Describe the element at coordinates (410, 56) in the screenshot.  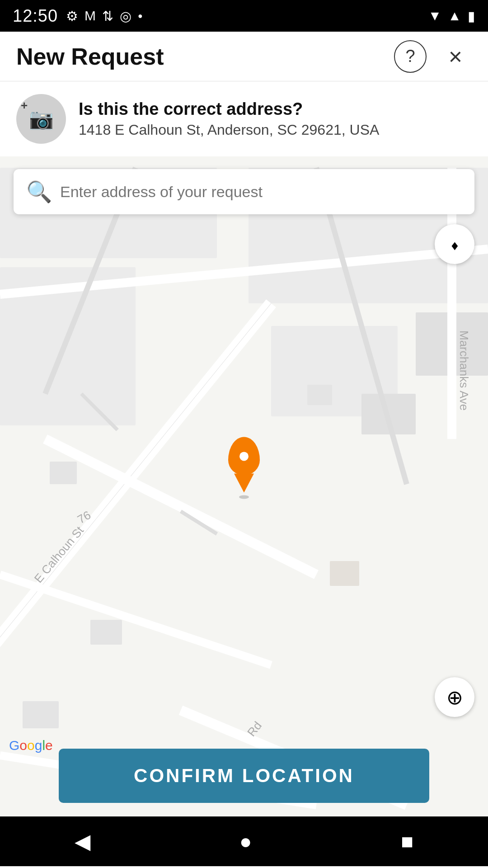
I see `help-icon: ?` at that location.